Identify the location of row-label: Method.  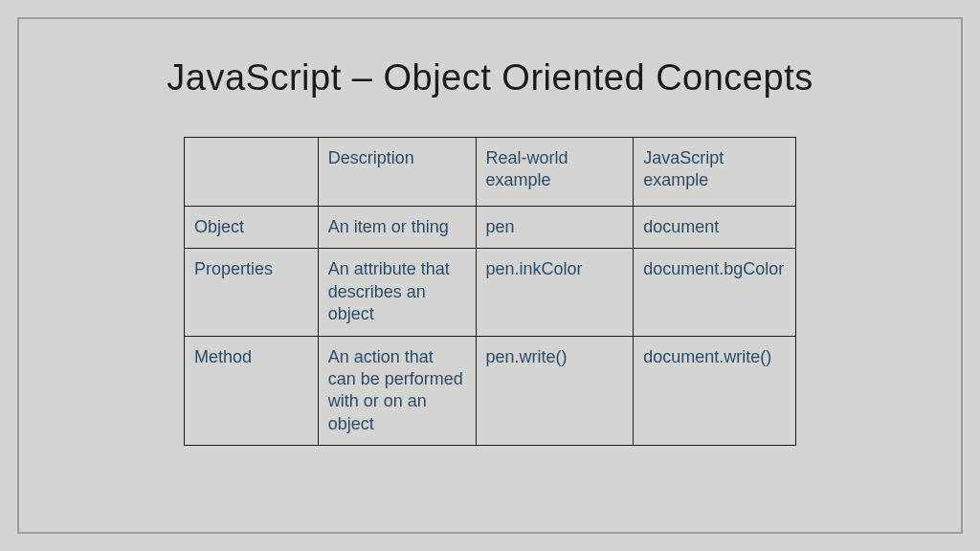
(252, 390).